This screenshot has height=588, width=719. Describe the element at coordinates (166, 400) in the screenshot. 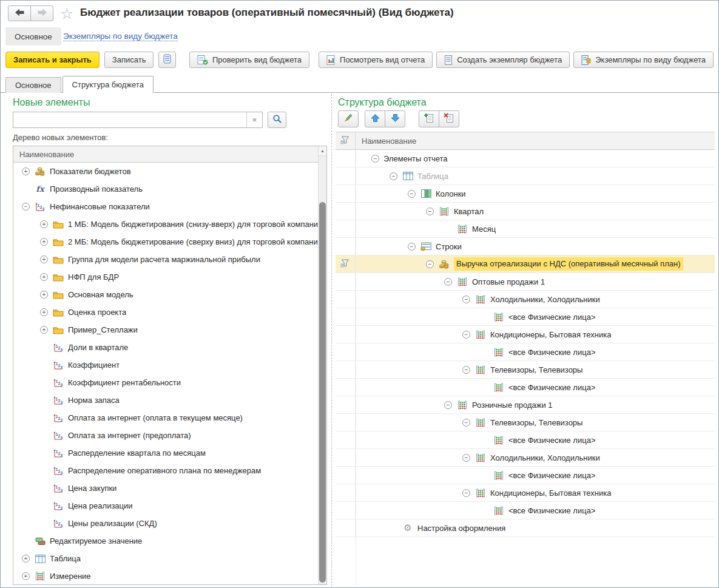

I see `tree-item: 123Норма запаса` at that location.